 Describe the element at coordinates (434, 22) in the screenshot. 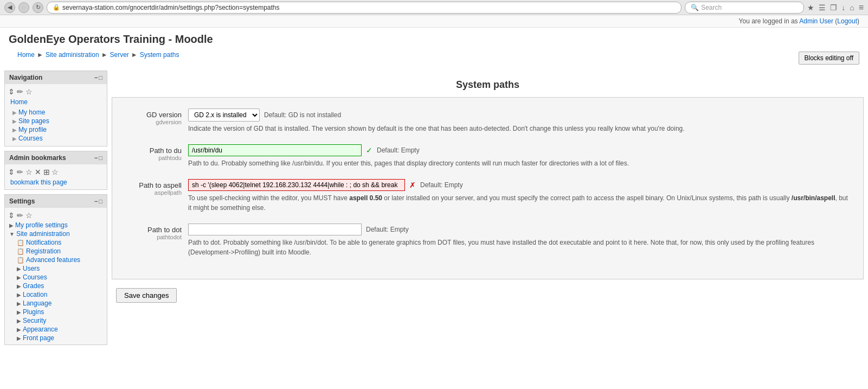

I see `top-user-bar: You are logged in as Admin User (Logout)` at that location.